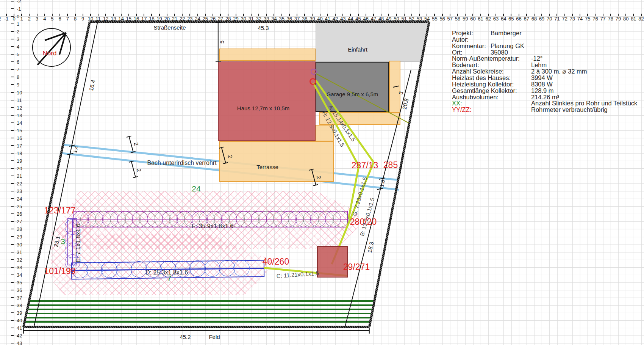  Describe the element at coordinates (276, 262) in the screenshot. I see `pipe-meters-d-end: 40/260` at that location.